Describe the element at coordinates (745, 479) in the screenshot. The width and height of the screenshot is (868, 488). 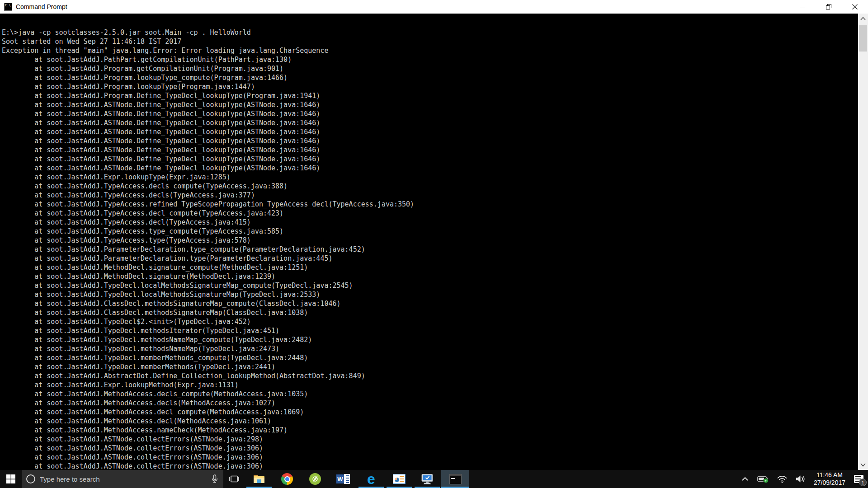
I see `tray-overflow-button` at that location.